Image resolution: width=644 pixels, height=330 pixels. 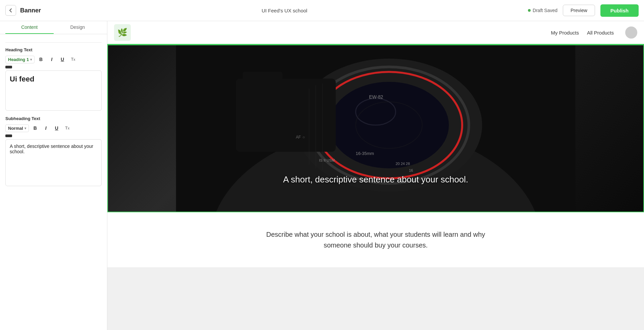 I want to click on preview-nav: 🌿 My Products All Products, so click(x=376, y=33).